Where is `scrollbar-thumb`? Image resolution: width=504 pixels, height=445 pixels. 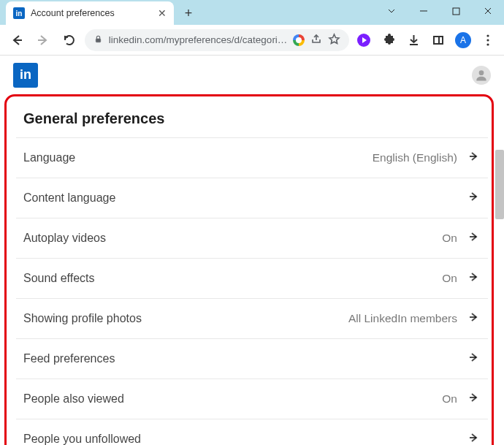 scrollbar-thumb is located at coordinates (500, 184).